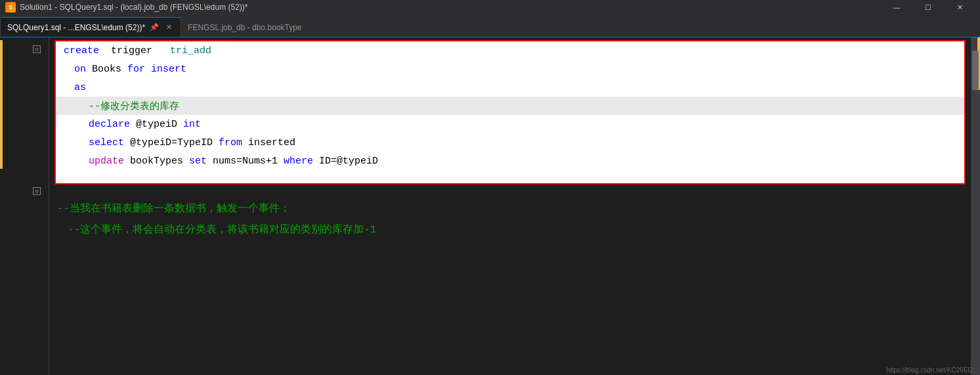  Describe the element at coordinates (510, 87) in the screenshot. I see `code-line-3: as` at that location.